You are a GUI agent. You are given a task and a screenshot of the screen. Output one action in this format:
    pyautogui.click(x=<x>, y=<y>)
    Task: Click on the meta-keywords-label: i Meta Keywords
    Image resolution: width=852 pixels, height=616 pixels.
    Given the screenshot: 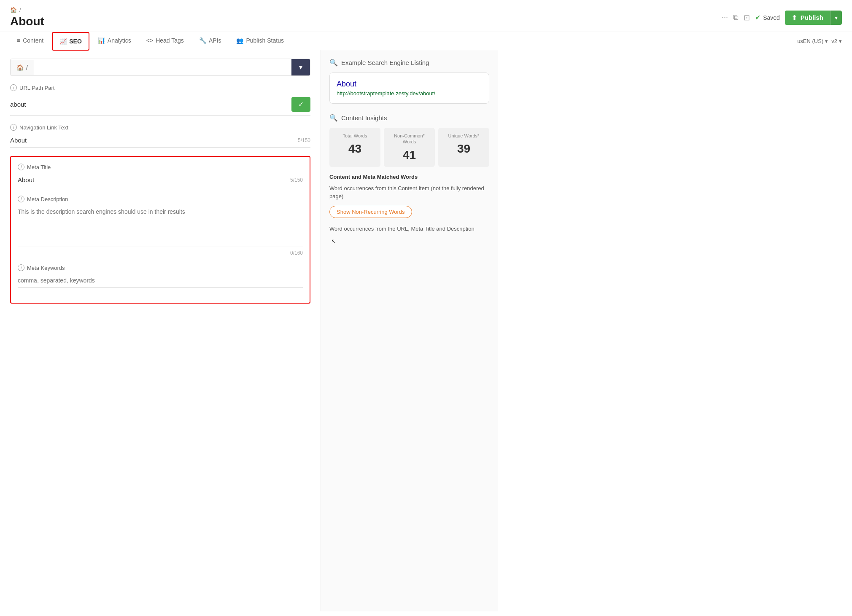 What is the action you would take?
    pyautogui.click(x=160, y=268)
    